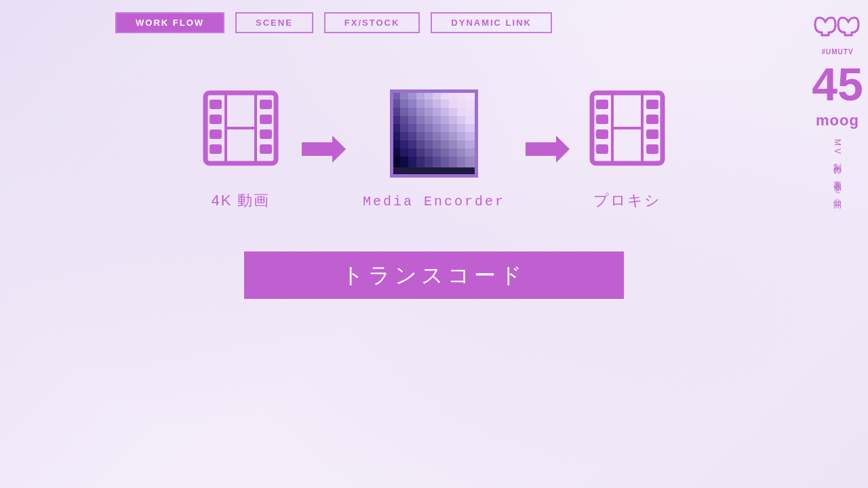 Image resolution: width=868 pixels, height=488 pixels. Describe the element at coordinates (434, 16) in the screenshot. I see `nav-bar: WORK FLOW SCENE FX/STOCK DYNAMIC LINK` at that location.